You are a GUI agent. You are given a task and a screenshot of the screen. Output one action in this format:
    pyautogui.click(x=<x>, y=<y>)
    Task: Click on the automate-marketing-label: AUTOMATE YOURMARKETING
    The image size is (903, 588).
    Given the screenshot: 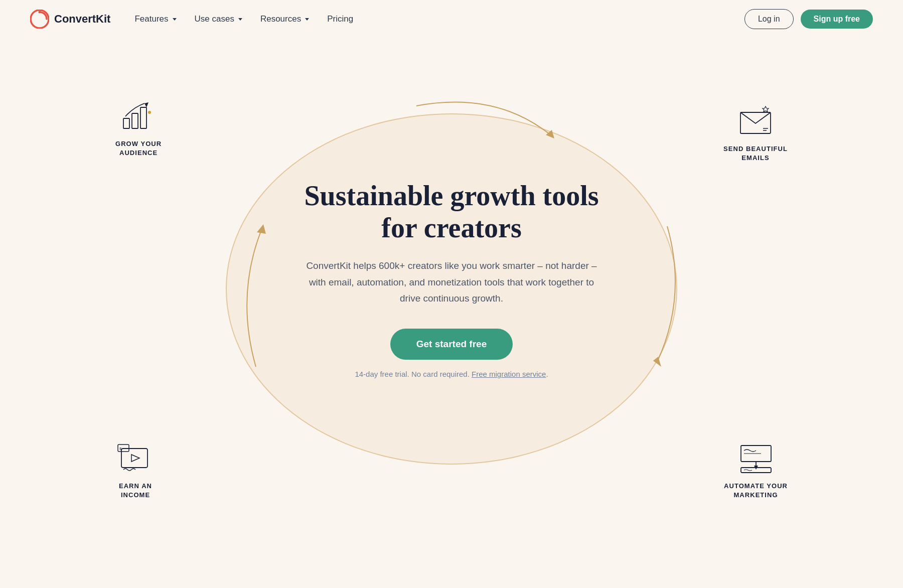 What is the action you would take?
    pyautogui.click(x=756, y=491)
    